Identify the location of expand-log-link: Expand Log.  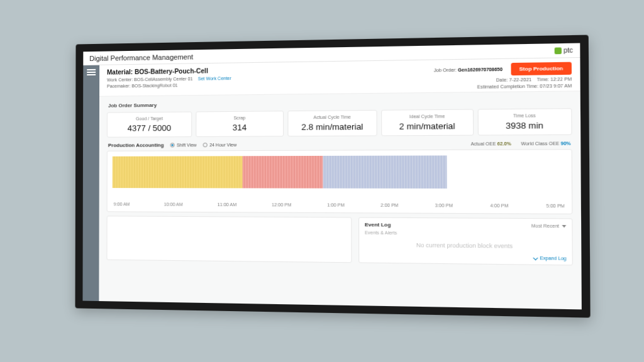
(465, 258).